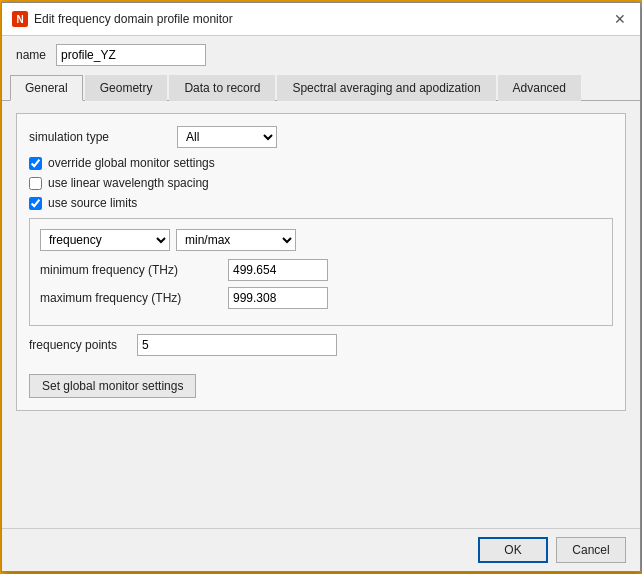 This screenshot has height=574, width=642. What do you see at coordinates (321, 137) in the screenshot?
I see `simulation-type-row: simulation type All FDTD varFDTD EME` at bounding box center [321, 137].